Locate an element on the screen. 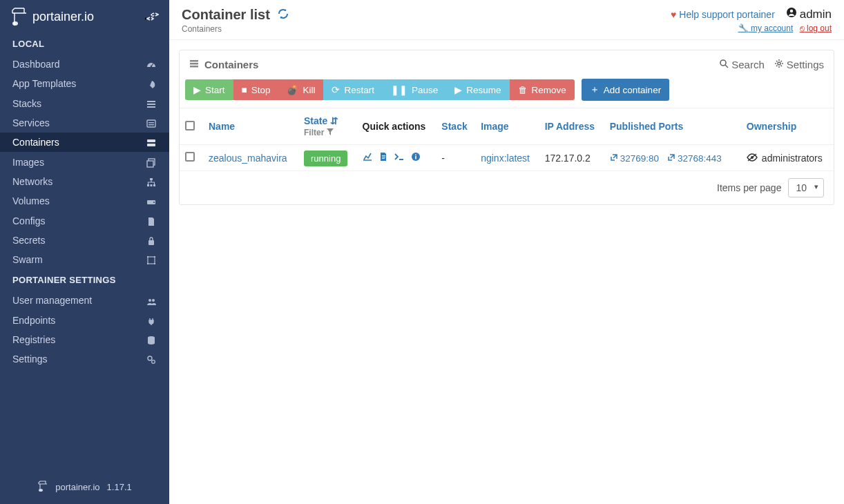 This screenshot has height=504, width=844. add-container-button: ＋Add container is located at coordinates (626, 90).